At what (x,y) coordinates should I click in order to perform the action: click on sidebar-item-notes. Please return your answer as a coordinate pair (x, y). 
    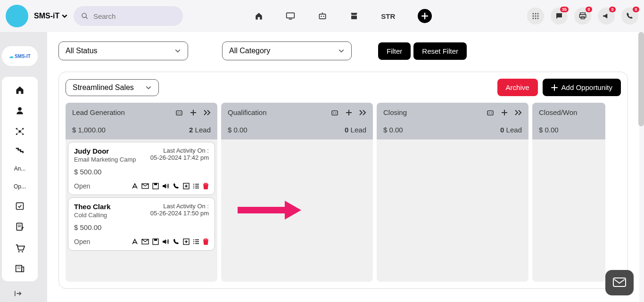
    Looking at the image, I should click on (20, 227).